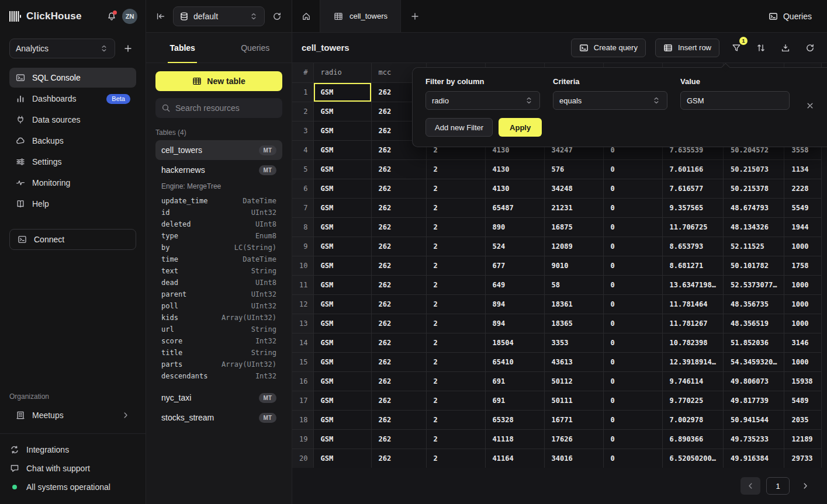 The height and width of the screenshot is (504, 827). What do you see at coordinates (182, 48) in the screenshot?
I see `tab-tables: Tables` at bounding box center [182, 48].